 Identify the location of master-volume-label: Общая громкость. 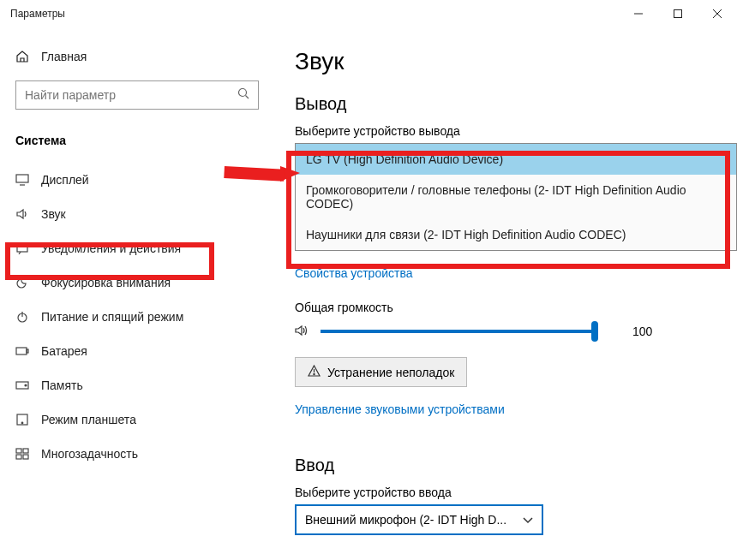
(516, 307).